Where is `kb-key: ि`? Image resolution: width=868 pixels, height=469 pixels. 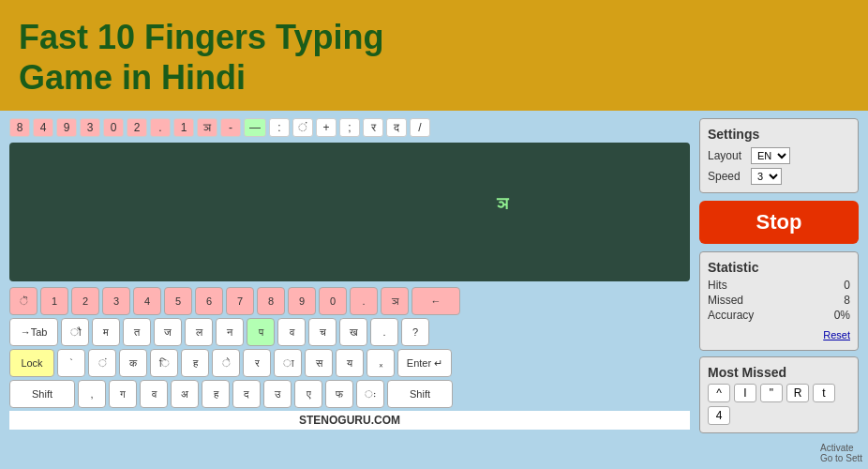 kb-key: ि is located at coordinates (164, 363).